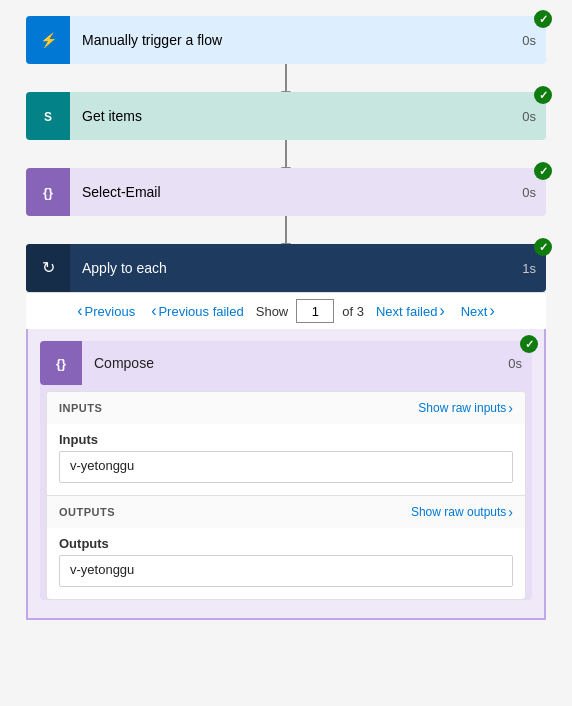 Image resolution: width=572 pixels, height=706 pixels. Describe the element at coordinates (410, 311) in the screenshot. I see `next-failed-button: Next failed` at that location.